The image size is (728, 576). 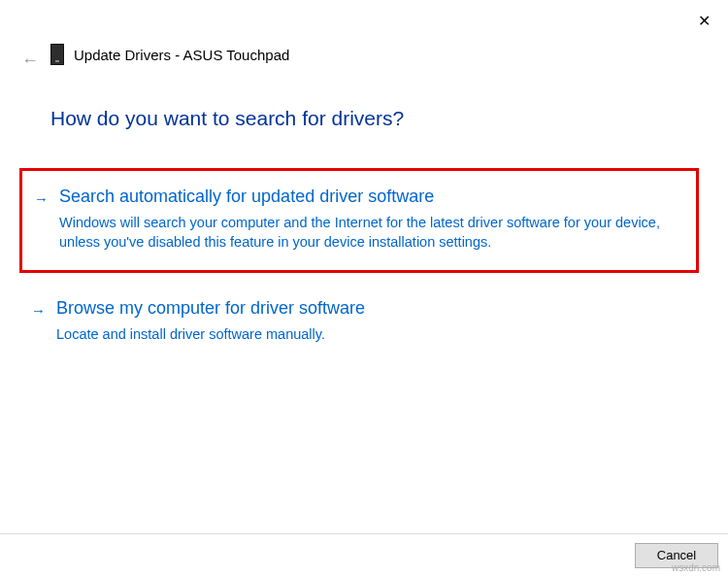 I want to click on option-title: Search automatically for updated driver …, so click(x=369, y=196).